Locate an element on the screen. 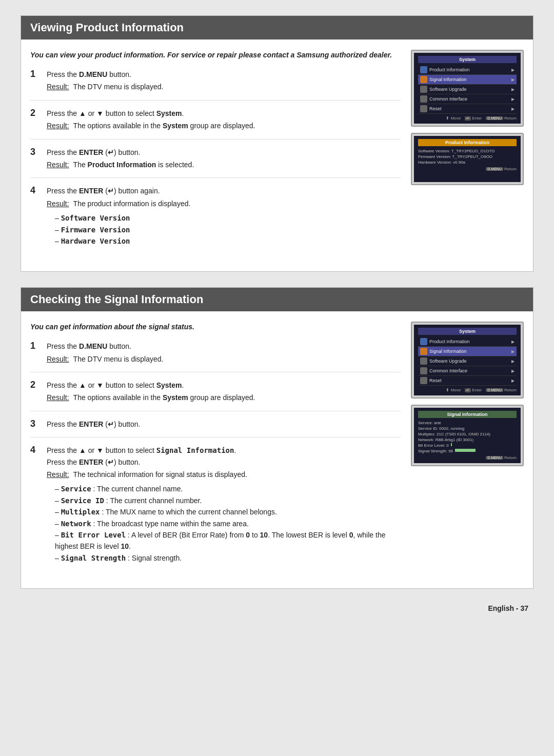 Image resolution: width=554 pixels, height=756 pixels. s2-step-4-result: Result: The technical information for si… is located at coordinates (224, 474).